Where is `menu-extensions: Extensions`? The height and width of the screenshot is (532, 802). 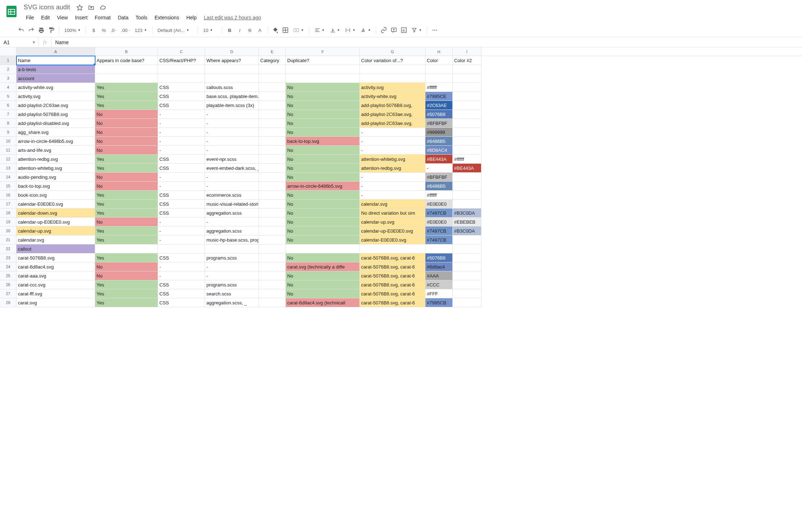 menu-extensions: Extensions is located at coordinates (167, 18).